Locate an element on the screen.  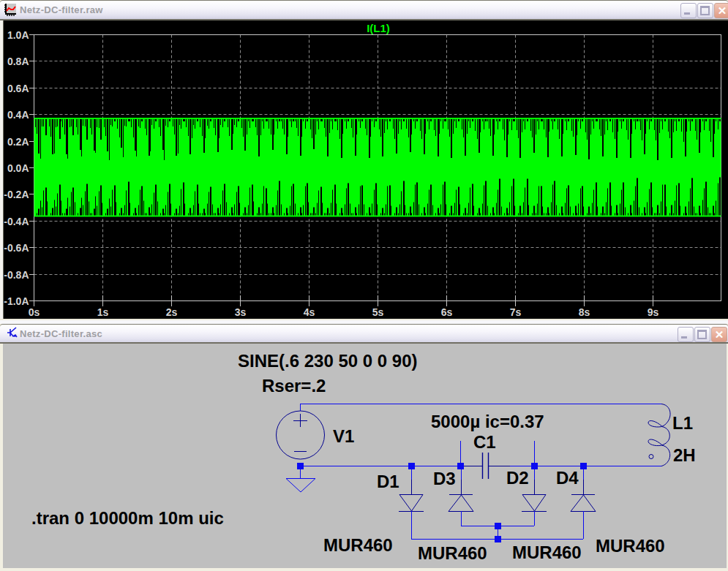
svg-text: I(L1) is located at coordinates (378, 28).